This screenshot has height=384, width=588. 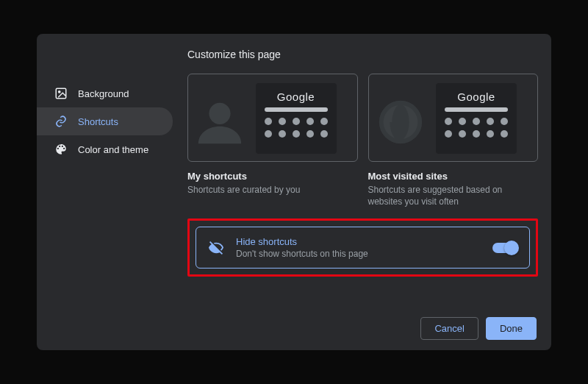 What do you see at coordinates (103, 94) in the screenshot?
I see `sidebar-item-label: Background` at bounding box center [103, 94].